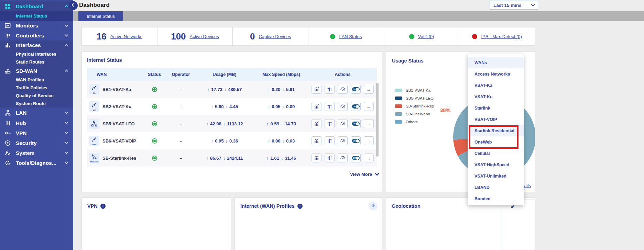 The image size is (644, 250). Describe the element at coordinates (101, 16) in the screenshot. I see `tab-internet-status: Internet Status` at that location.